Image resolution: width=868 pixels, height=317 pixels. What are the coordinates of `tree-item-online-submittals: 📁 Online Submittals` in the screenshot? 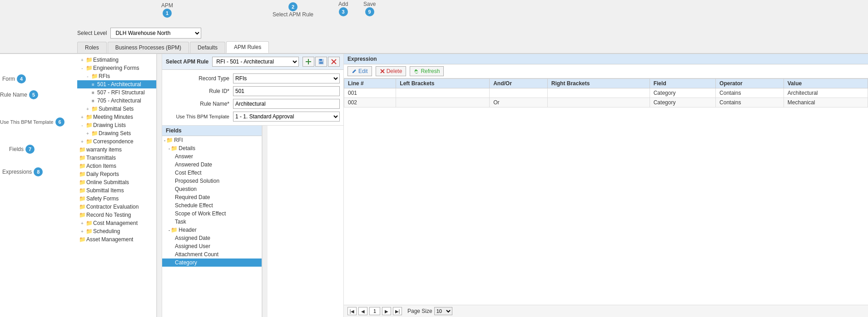 It's located at (117, 182).